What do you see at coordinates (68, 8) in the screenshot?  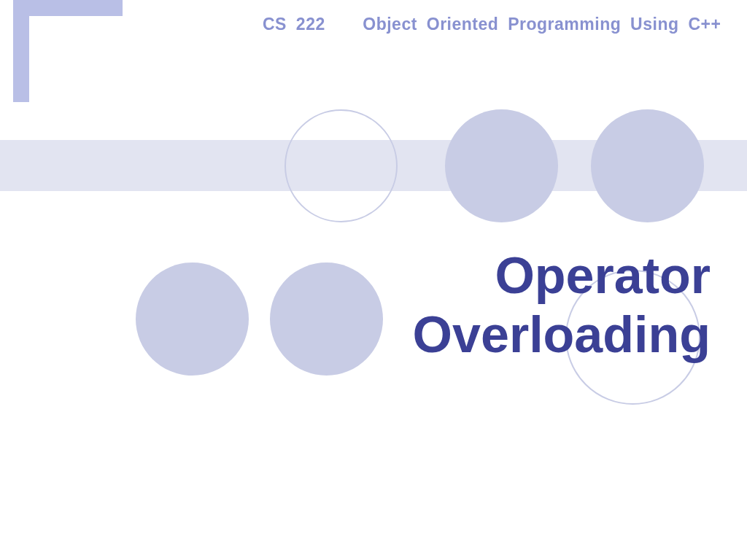 I see `corner-horizontal-bar` at bounding box center [68, 8].